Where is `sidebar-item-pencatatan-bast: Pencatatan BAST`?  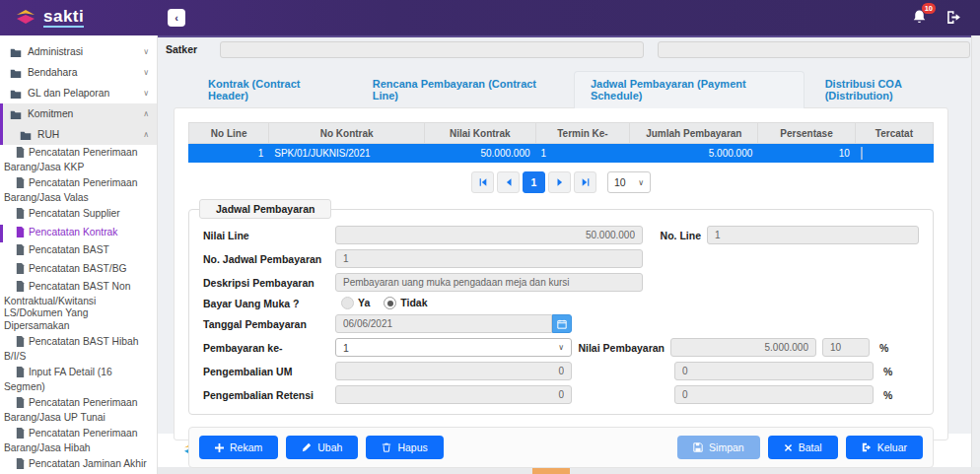 sidebar-item-pencatatan-bast: Pencatatan BAST is located at coordinates (79, 252).